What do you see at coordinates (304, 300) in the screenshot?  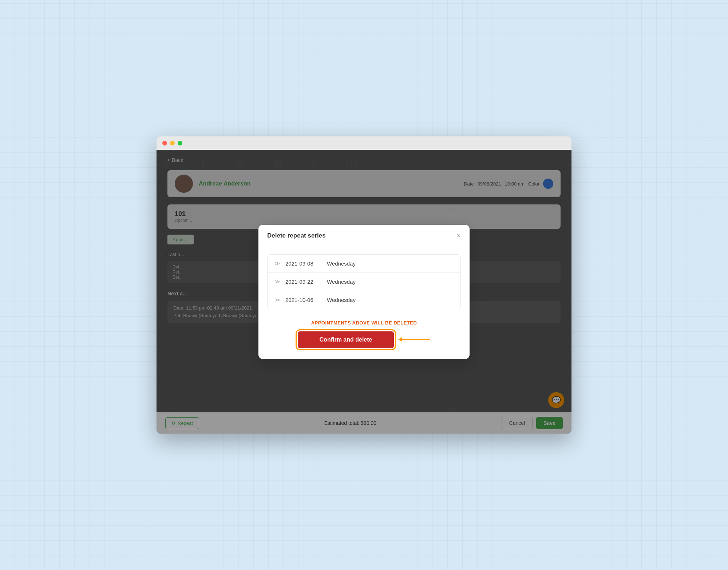 I see `appt-date-3: 2021-10-06` at bounding box center [304, 300].